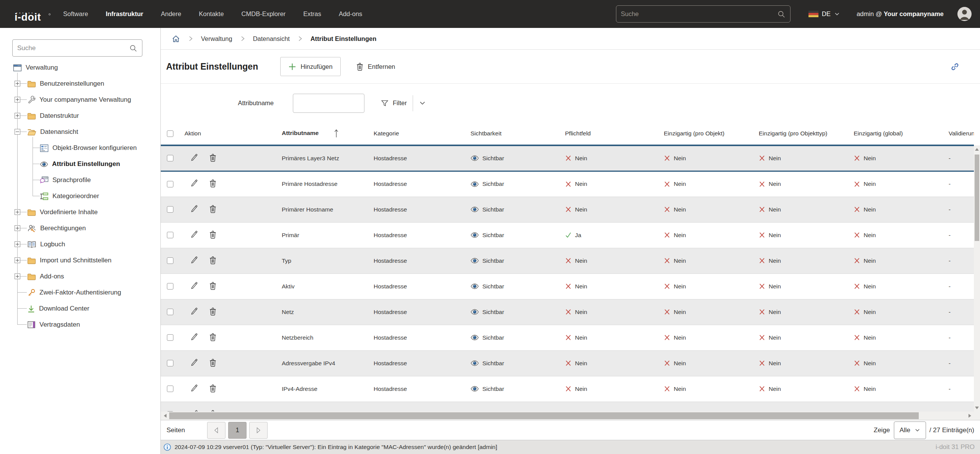  What do you see at coordinates (80, 164) in the screenshot?
I see `sidebar-item-attribut-einstellungen: Attribut Einstellungen` at bounding box center [80, 164].